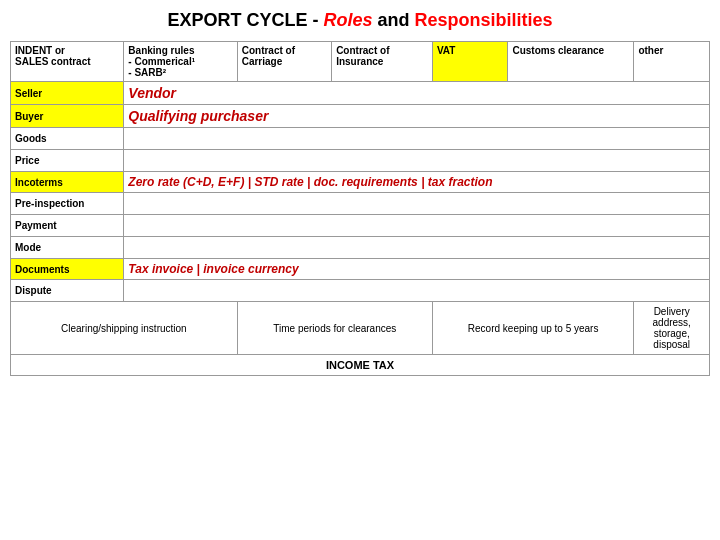 This screenshot has height=540, width=720. What do you see at coordinates (417, 226) in the screenshot?
I see `content-payment` at bounding box center [417, 226].